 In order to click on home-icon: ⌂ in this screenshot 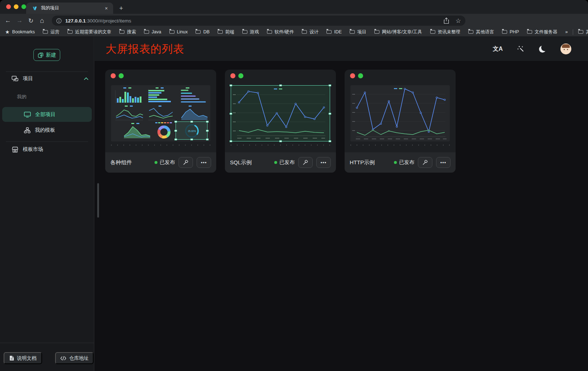, I will do `click(42, 21)`.